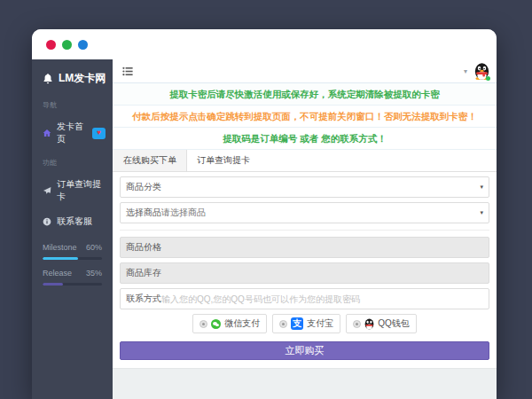 This screenshot has height=399, width=532. What do you see at coordinates (73, 79) in the screenshot?
I see `app-logo: LM发卡网` at bounding box center [73, 79].